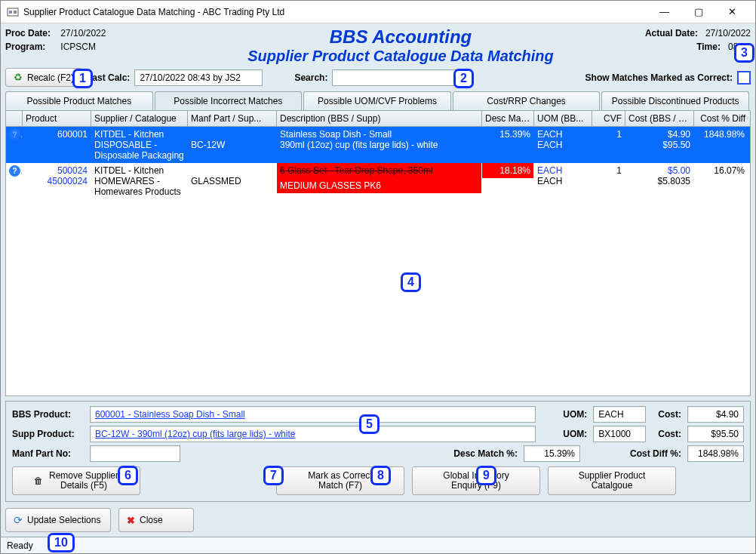  I want to click on bbs-cost-field, so click(715, 414).